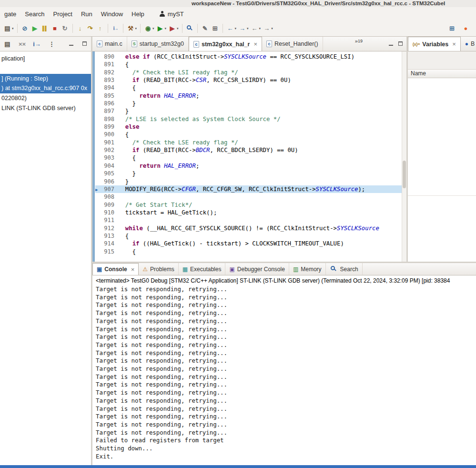  Describe the element at coordinates (249, 173) in the screenshot. I see `code-line: 905 }` at that location.